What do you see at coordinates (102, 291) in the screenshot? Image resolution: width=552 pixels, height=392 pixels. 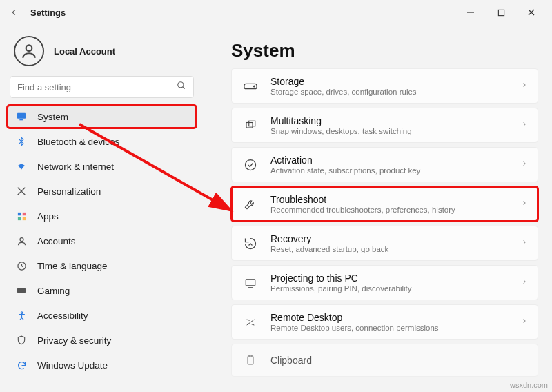 I see `nav-gaming: Gaming` at bounding box center [102, 291].